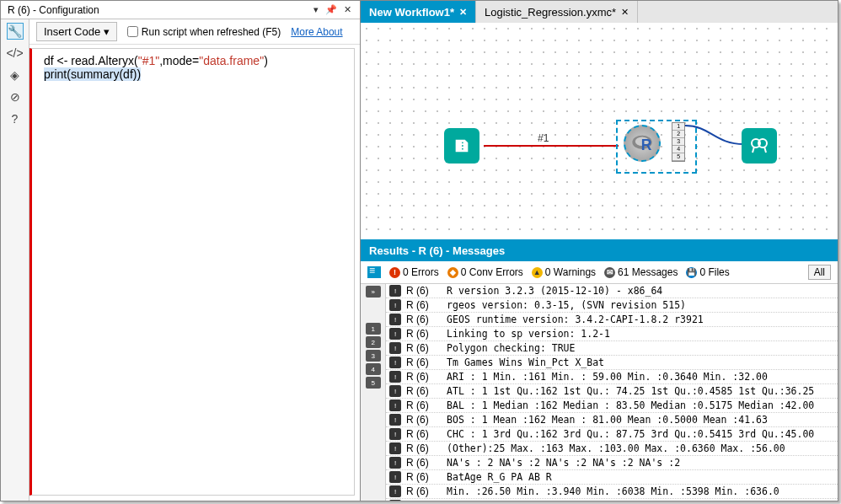  I want to click on wrench-icon: 🔧, so click(15, 31).